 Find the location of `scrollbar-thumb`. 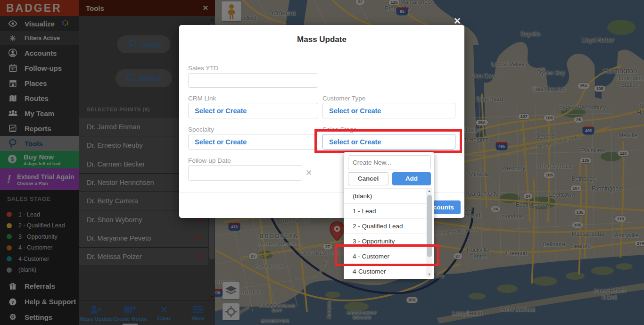

scrollbar-thumb is located at coordinates (429, 226).